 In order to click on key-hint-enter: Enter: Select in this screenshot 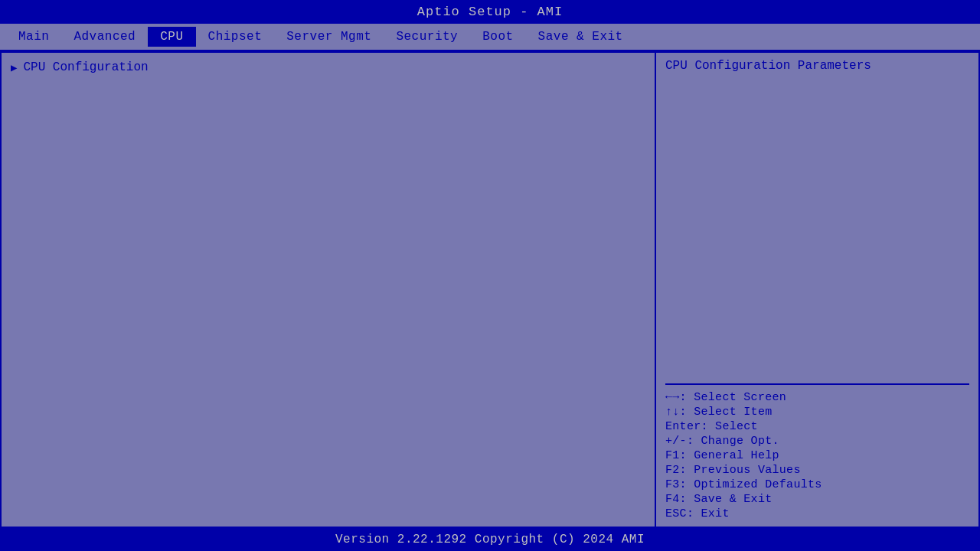, I will do `click(818, 427)`.